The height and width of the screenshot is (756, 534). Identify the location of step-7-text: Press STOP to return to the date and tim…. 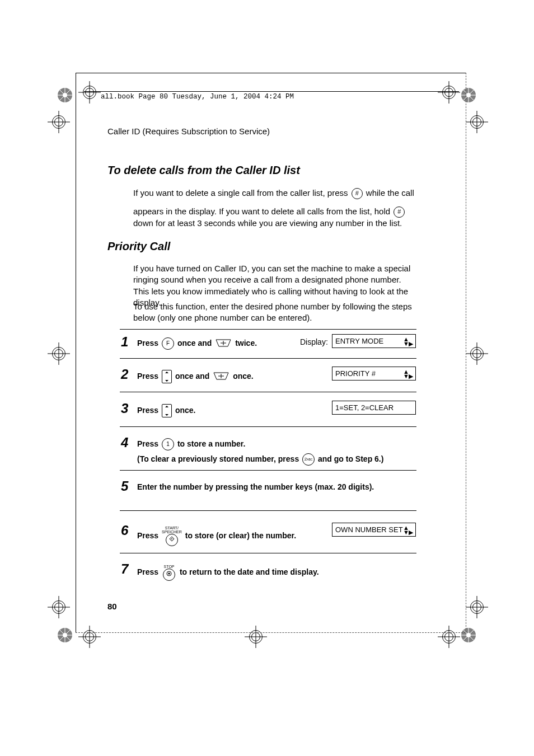
(277, 573).